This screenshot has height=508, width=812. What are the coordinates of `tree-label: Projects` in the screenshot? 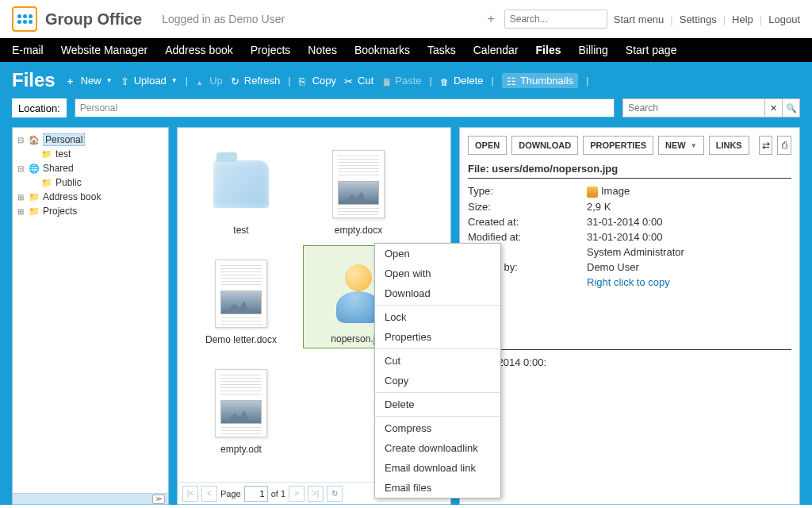 It's located at (60, 211).